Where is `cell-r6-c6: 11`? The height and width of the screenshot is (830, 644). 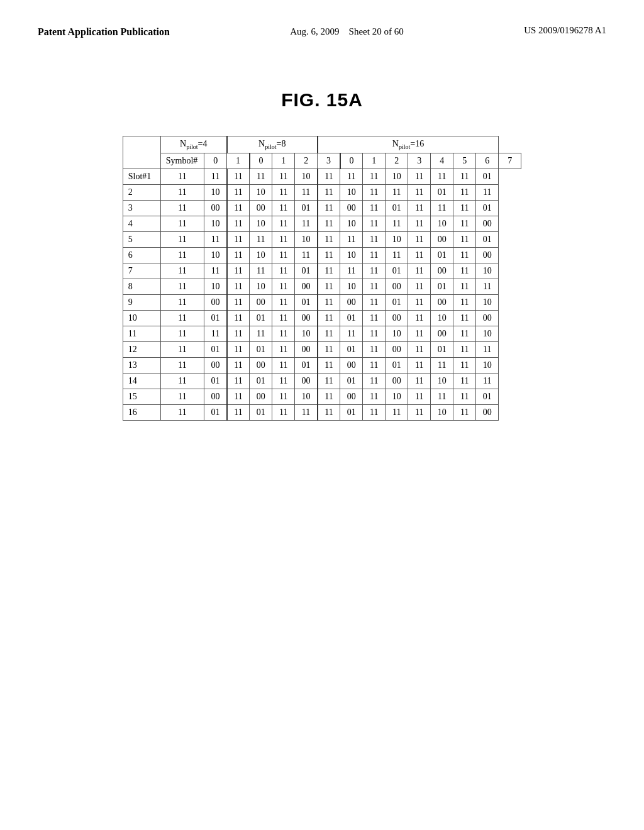
cell-r6-c6: 11 is located at coordinates (329, 272).